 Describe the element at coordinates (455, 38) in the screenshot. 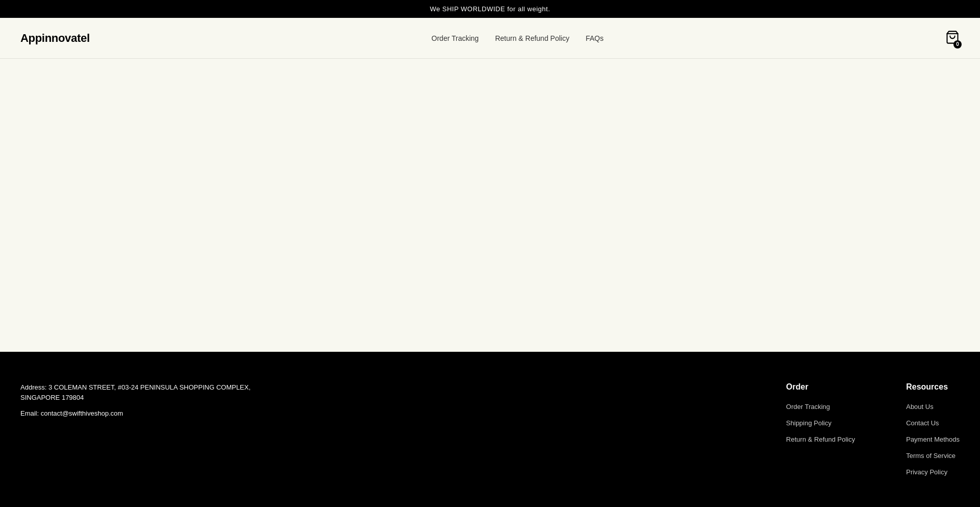

I see `nav-item-order-tracking: Order Tracking` at that location.